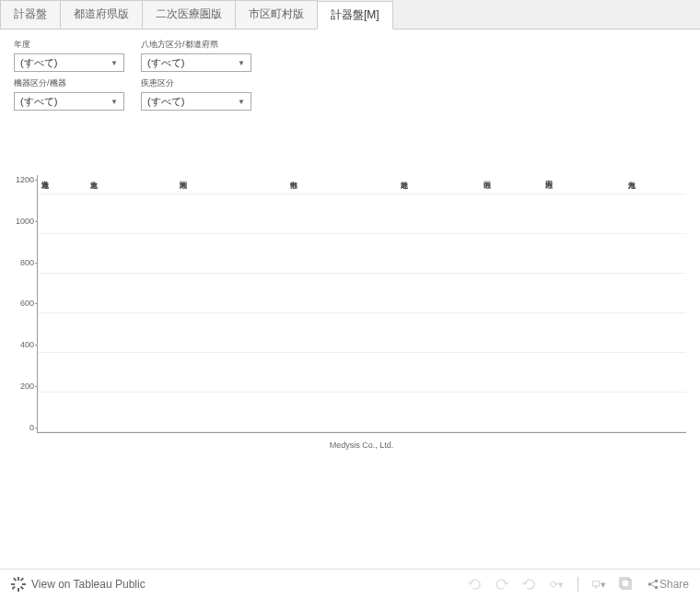 This screenshot has height=599, width=700. What do you see at coordinates (22, 386) in the screenshot?
I see `y-tick: 200` at bounding box center [22, 386].